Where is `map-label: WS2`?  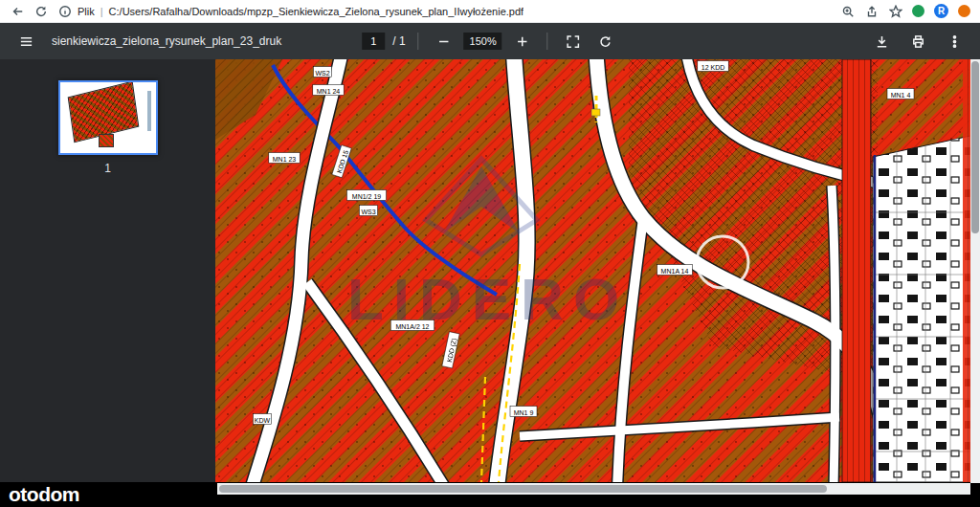 map-label: WS2 is located at coordinates (322, 73).